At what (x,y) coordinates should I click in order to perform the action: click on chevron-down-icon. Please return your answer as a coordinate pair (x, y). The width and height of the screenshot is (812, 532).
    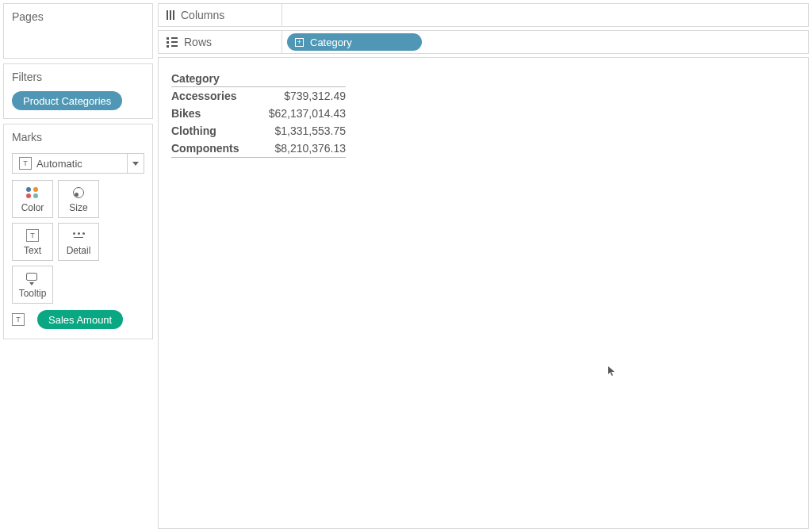
    Looking at the image, I should click on (136, 163).